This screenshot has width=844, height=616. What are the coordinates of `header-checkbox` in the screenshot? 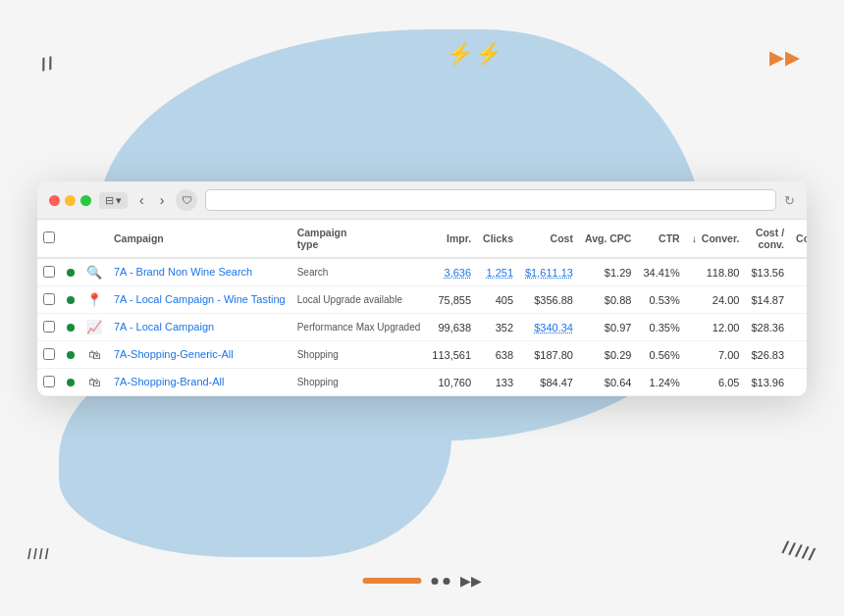 It's located at (49, 239).